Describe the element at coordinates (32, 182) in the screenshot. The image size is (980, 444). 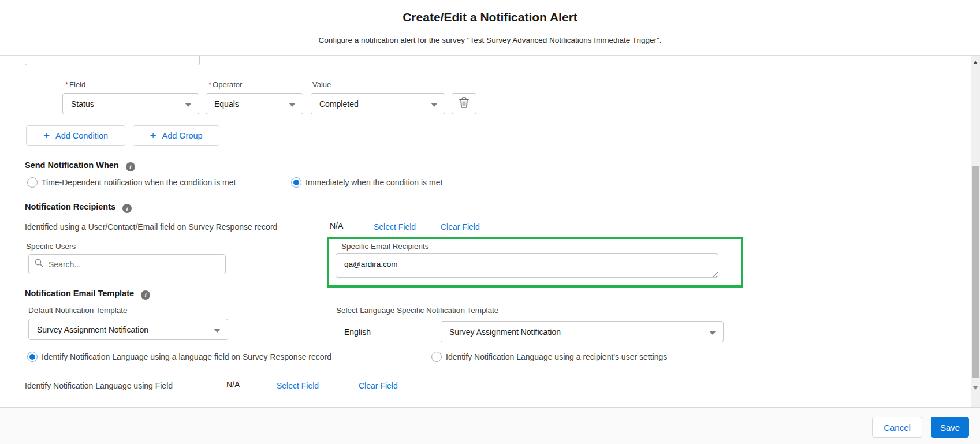
I see `radio-time-dependent` at that location.